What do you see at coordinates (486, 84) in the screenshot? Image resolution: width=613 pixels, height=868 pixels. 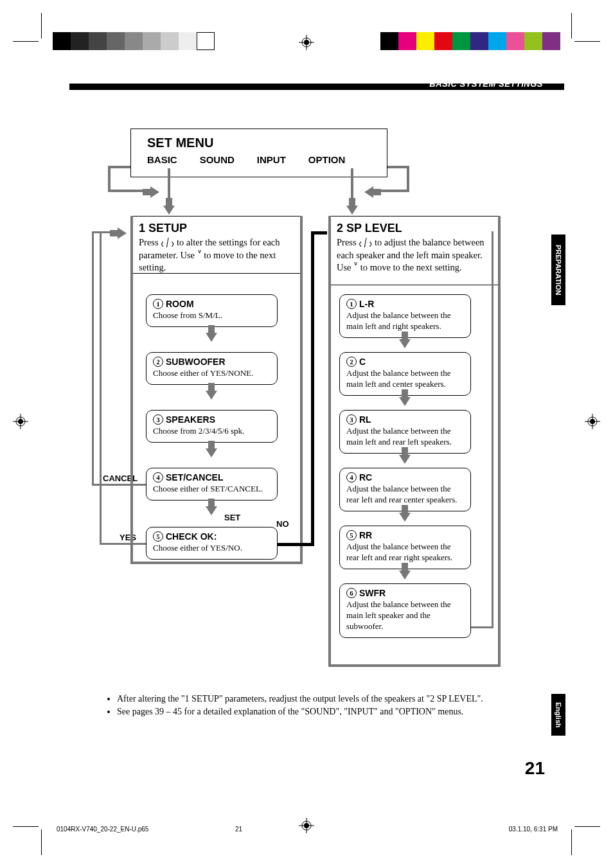 I see `section-header: BASIC SYSTEM SETTINGS` at bounding box center [486, 84].